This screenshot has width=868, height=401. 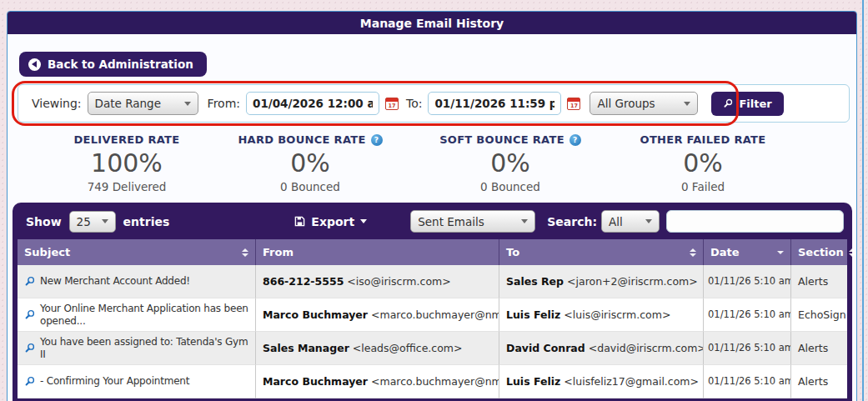 I want to click on email-type-select-value: Sent Emails, so click(x=451, y=222).